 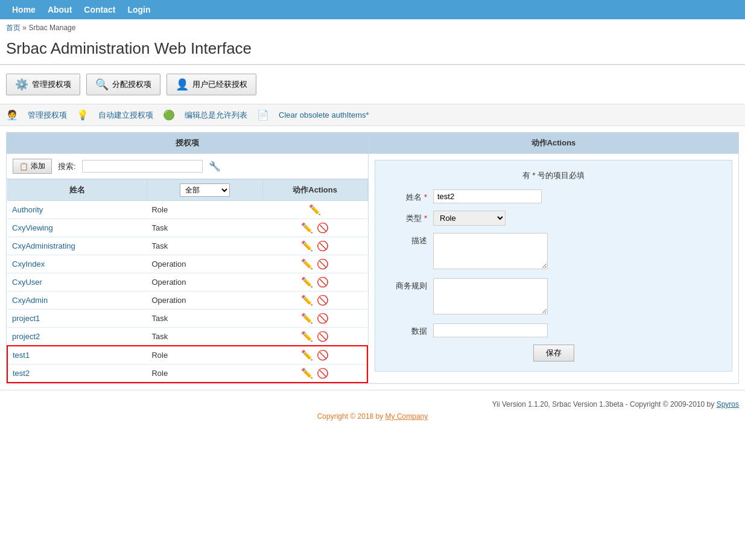 What do you see at coordinates (47, 115) in the screenshot?
I see `action-manage-link: 管理授权项` at bounding box center [47, 115].